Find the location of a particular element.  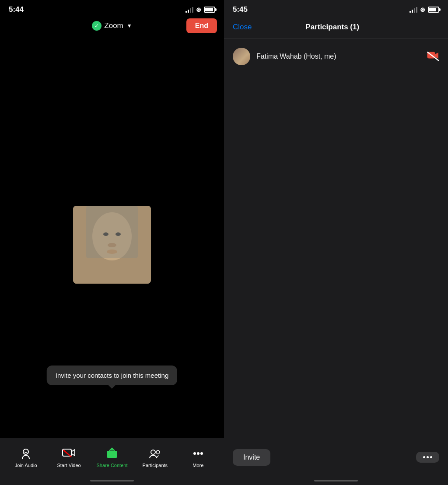

battery-icon-right is located at coordinates (434, 10).